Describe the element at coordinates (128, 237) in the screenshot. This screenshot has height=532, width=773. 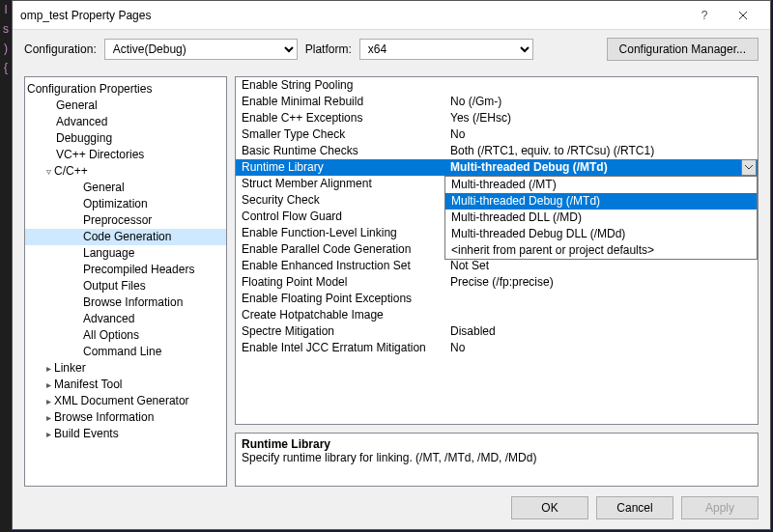
I see `tree-item-label: Code Generation` at that location.